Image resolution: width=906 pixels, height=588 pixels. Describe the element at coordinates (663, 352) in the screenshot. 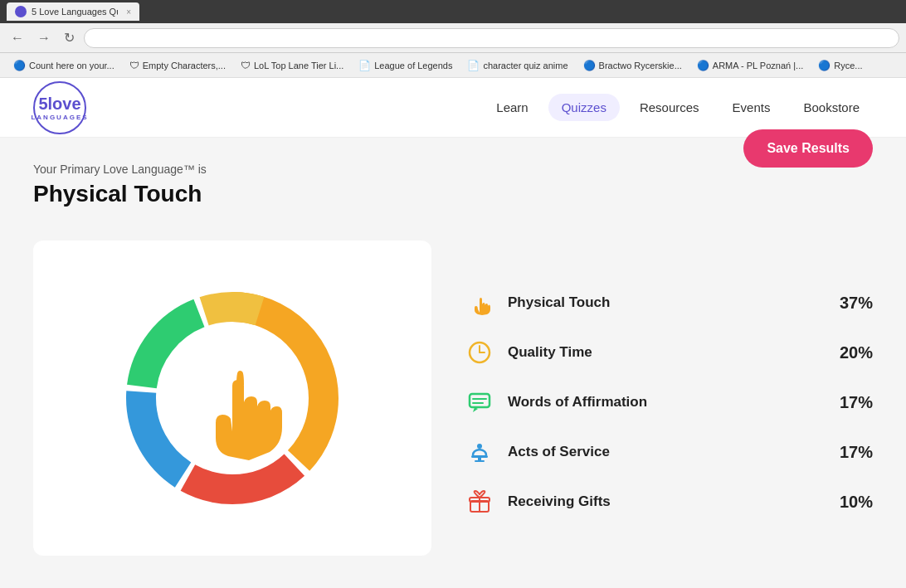

I see `stat-label-quality-time: Quality Time` at that location.